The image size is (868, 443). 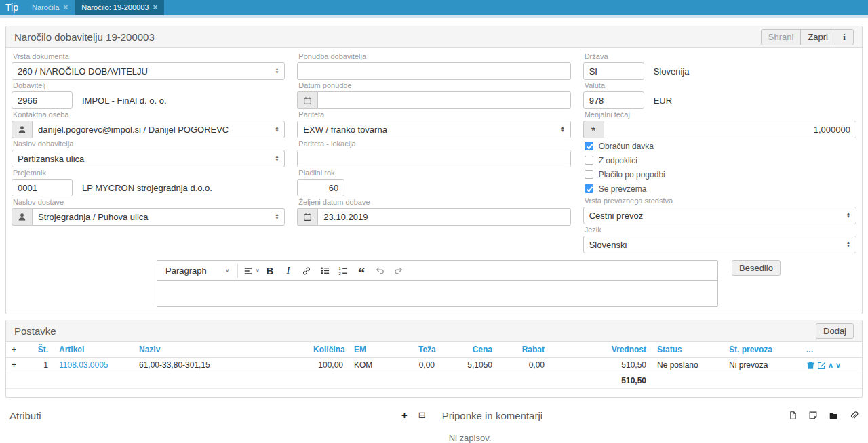 I want to click on placilni-rok-input, so click(x=321, y=188).